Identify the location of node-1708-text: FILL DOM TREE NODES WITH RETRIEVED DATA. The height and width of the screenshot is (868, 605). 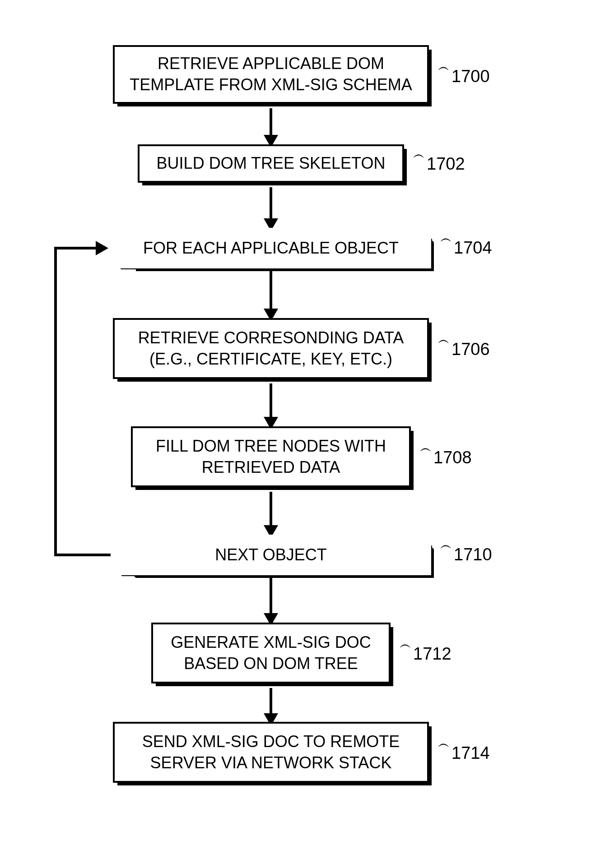
(271, 457).